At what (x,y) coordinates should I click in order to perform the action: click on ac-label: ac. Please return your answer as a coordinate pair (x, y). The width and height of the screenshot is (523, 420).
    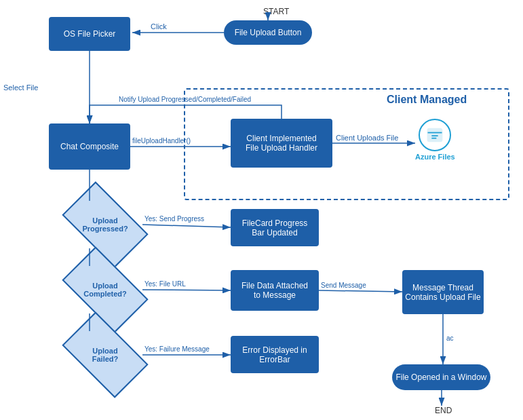
    Looking at the image, I should click on (450, 338).